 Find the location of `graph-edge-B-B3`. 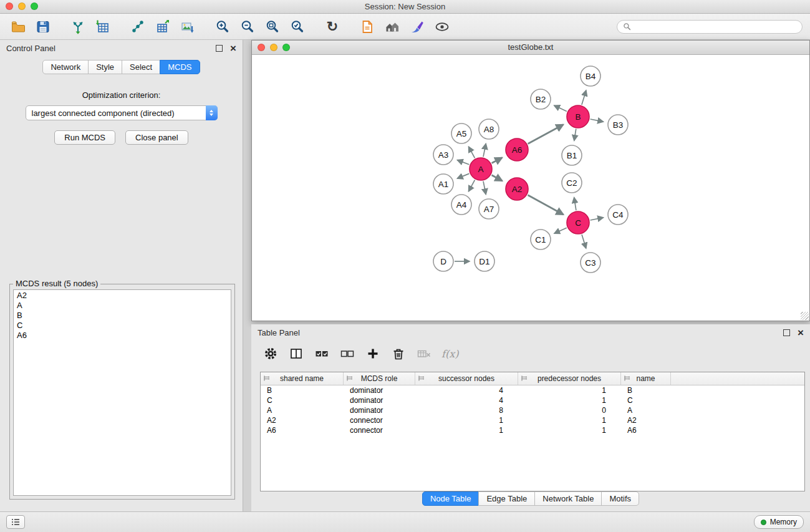

graph-edge-B-B3 is located at coordinates (597, 120).